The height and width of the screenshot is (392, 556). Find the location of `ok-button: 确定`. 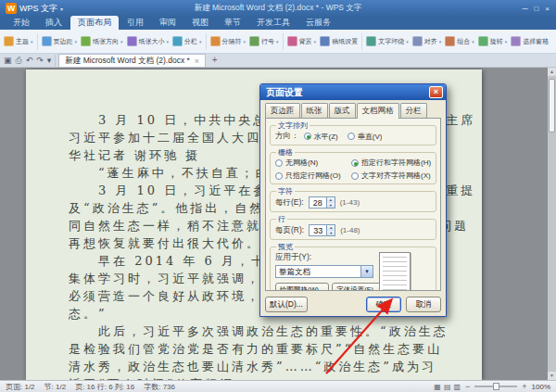

ok-button: 确定 is located at coordinates (384, 304).